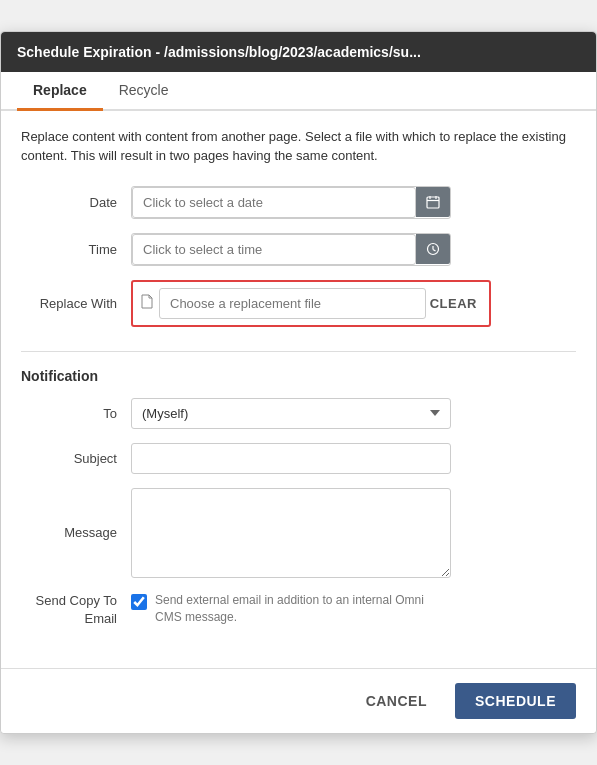 The image size is (597, 765). I want to click on modal-title: Schedule Expiration - /admissions/blog/2…, so click(219, 52).